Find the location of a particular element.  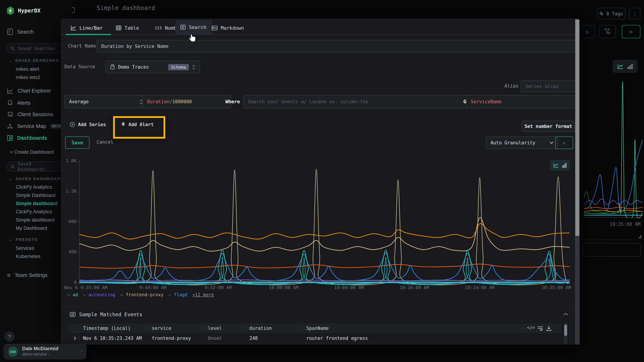

sidebar-item-chart-explorer: Chart Explorer is located at coordinates (29, 91).